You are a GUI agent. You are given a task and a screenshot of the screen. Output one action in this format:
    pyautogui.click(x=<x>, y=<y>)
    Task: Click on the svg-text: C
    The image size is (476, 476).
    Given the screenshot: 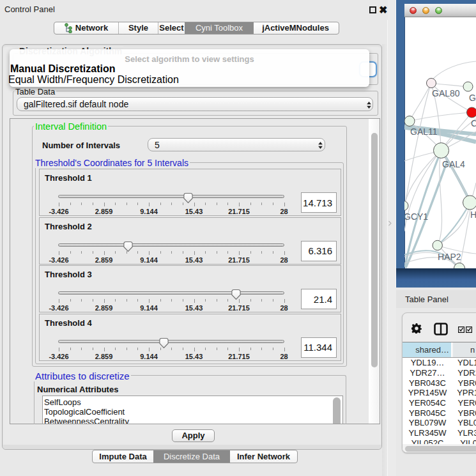 What is the action you would take?
    pyautogui.click(x=473, y=123)
    